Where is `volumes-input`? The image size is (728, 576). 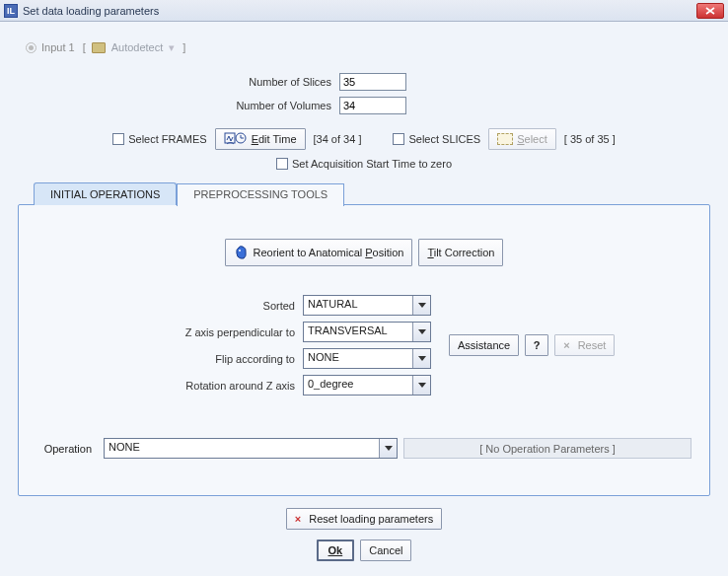
volumes-input is located at coordinates (373, 106).